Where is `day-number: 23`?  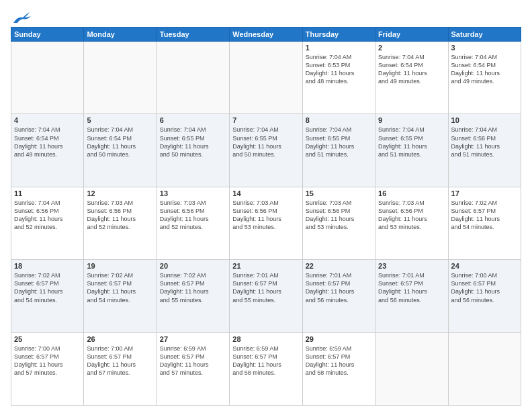
day-number: 23 is located at coordinates (411, 266).